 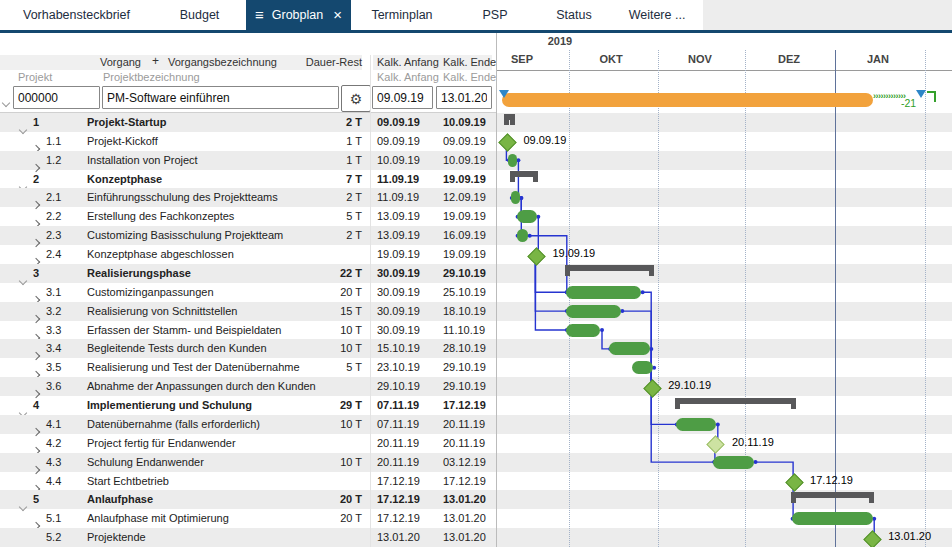 What do you see at coordinates (398, 444) in the screenshot?
I see `task-start-date: 20.11.19` at bounding box center [398, 444].